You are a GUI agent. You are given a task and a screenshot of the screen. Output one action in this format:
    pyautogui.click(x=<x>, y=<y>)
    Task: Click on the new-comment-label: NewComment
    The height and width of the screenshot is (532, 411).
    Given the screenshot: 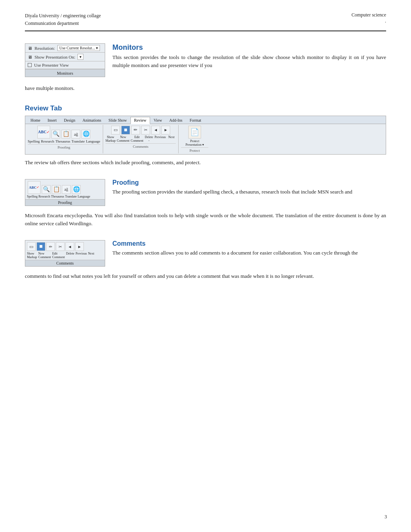 What is the action you would take?
    pyautogui.click(x=123, y=139)
    